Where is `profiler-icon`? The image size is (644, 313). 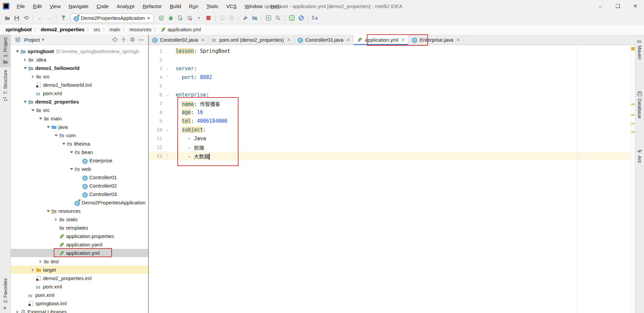 profiler-icon is located at coordinates (189, 18).